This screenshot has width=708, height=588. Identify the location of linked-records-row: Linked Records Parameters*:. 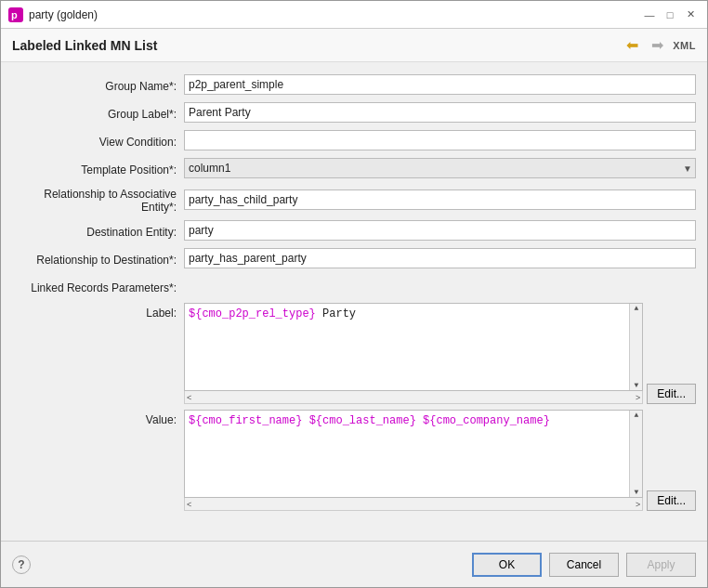
(354, 286).